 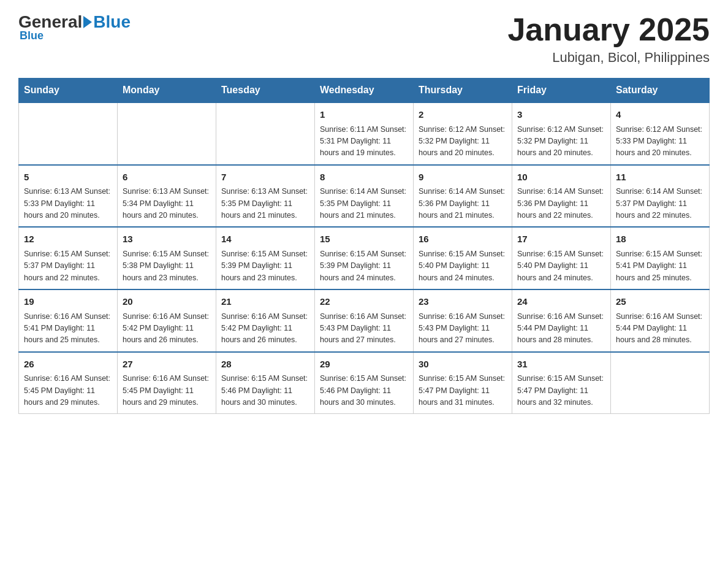 I want to click on calendar-cell: 10Sunrise: 6:14 AM Sunset: 5:36 PM Dayli…, so click(x=561, y=196).